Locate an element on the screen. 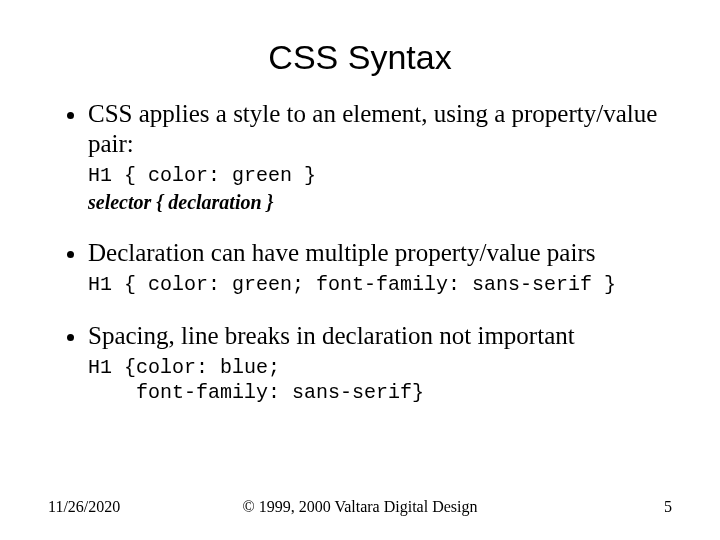  bullet-3-text: Spacing, line breaks in declaration not … is located at coordinates (332, 336).